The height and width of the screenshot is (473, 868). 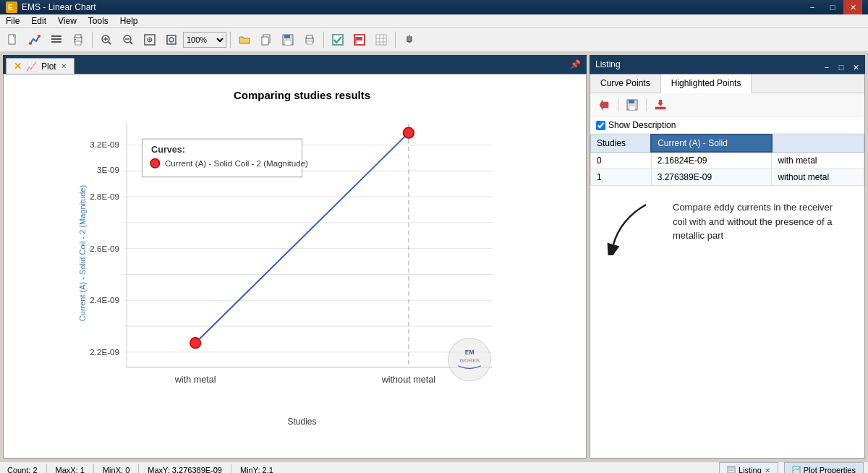 I want to click on menu-help: Help, so click(x=129, y=21).